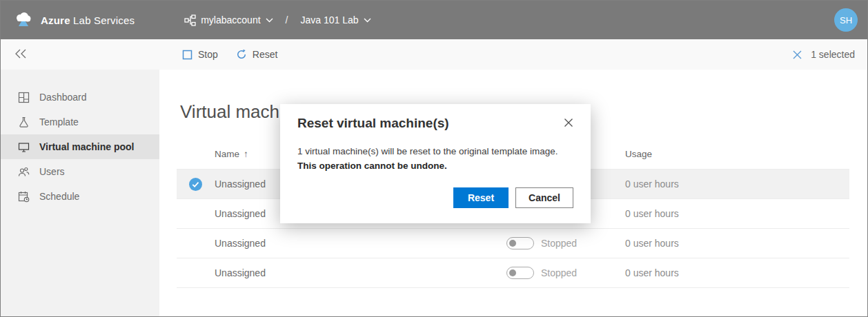 Image resolution: width=868 pixels, height=317 pixels. What do you see at coordinates (23, 123) in the screenshot?
I see `template-flask-icon` at bounding box center [23, 123].